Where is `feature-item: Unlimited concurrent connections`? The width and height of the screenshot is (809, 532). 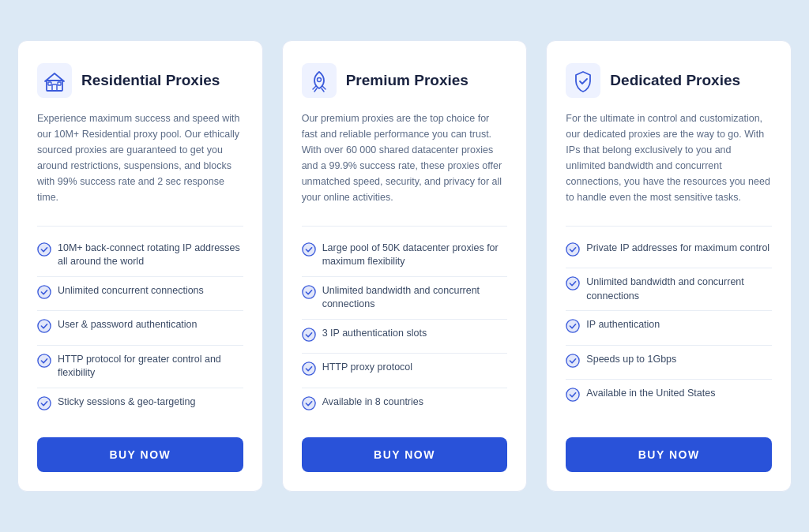 feature-item: Unlimited concurrent connections is located at coordinates (141, 294).